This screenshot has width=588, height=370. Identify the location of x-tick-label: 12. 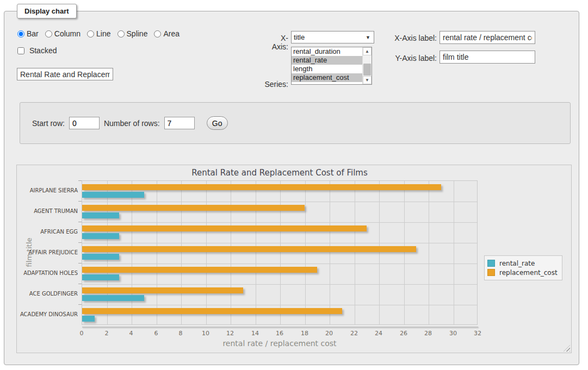
(230, 334).